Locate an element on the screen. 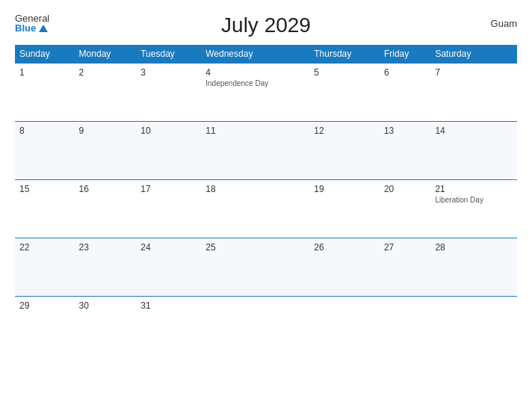 This screenshot has height=411, width=532. day-number: 19 is located at coordinates (344, 189).